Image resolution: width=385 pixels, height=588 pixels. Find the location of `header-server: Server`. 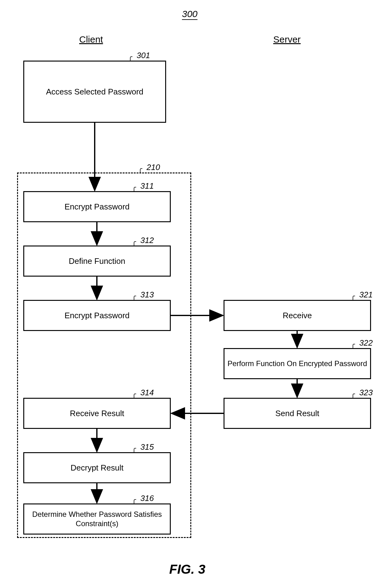

header-server: Server is located at coordinates (287, 39).